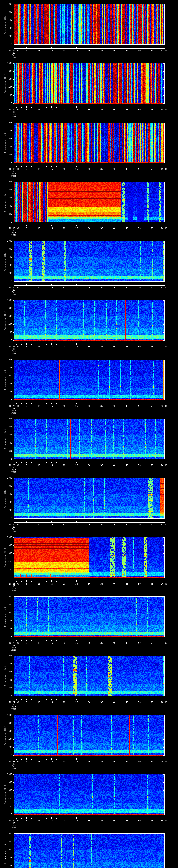 The width and height of the screenshot is (178, 868). Describe the element at coordinates (89, 849) in the screenshot. I see `spectrogram-plot` at that location.